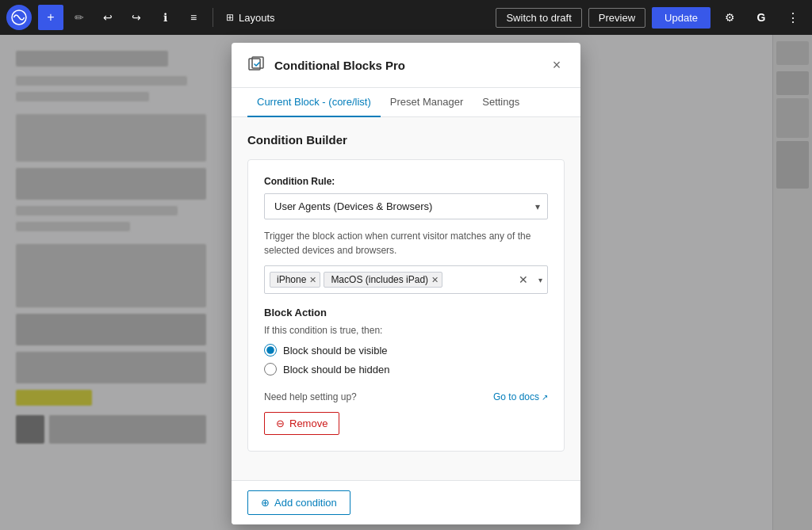  What do you see at coordinates (251, 17) in the screenshot?
I see `toolbar-left: + ✏ ↩ ↪ ℹ ≡ ⊞ Layouts` at bounding box center [251, 17].